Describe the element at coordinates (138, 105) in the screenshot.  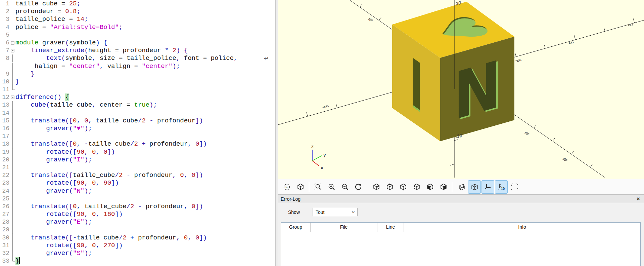
I see `code-line: 13 cube(taille_cube, center = true);` at that location.